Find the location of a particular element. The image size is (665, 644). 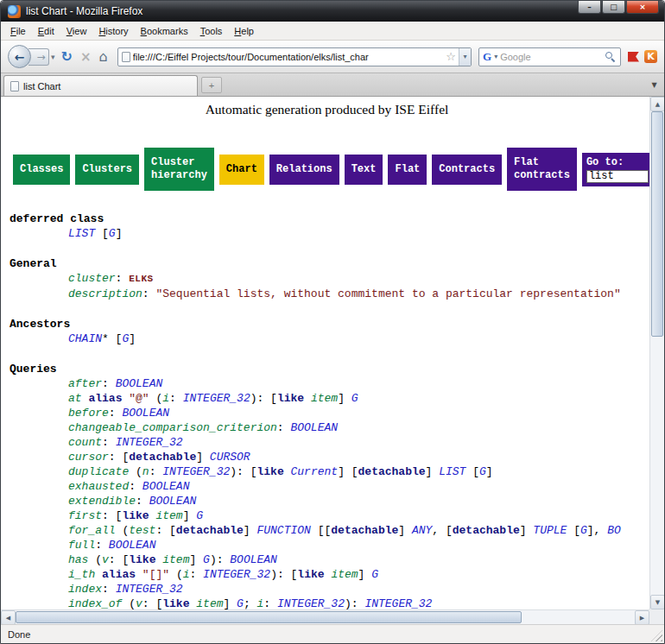

code-text: i is located at coordinates (166, 399).